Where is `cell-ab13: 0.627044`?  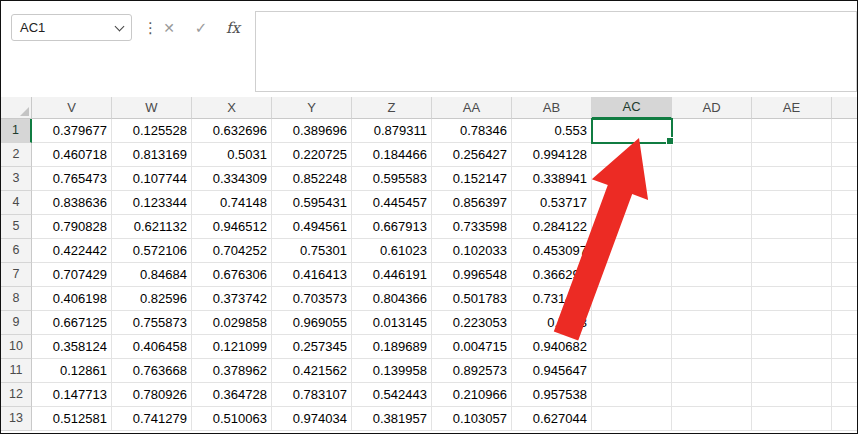 cell-ab13: 0.627044 is located at coordinates (552, 419).